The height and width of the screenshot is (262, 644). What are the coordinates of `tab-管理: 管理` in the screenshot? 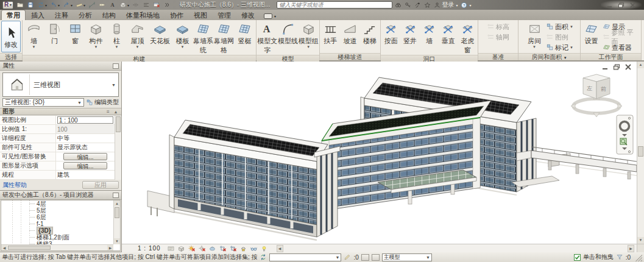 It's located at (224, 15).